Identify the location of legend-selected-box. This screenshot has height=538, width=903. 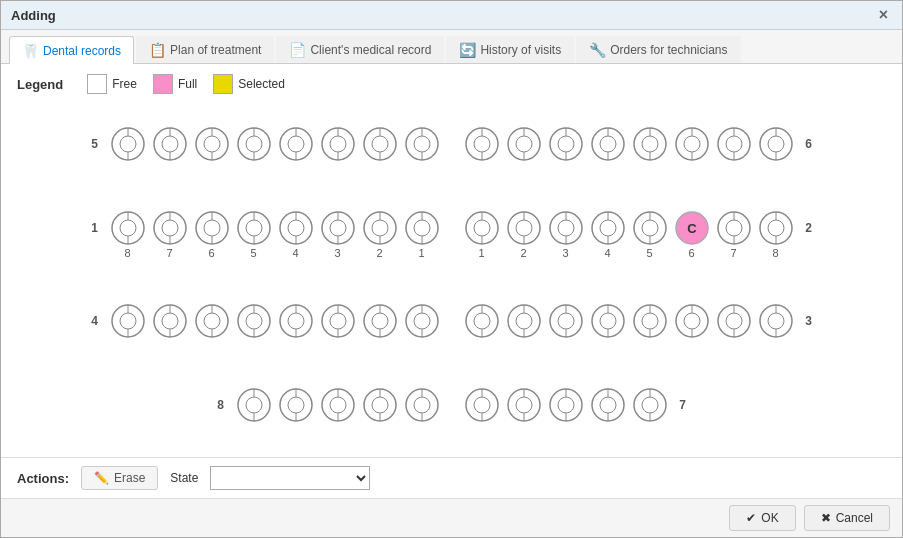
(223, 84).